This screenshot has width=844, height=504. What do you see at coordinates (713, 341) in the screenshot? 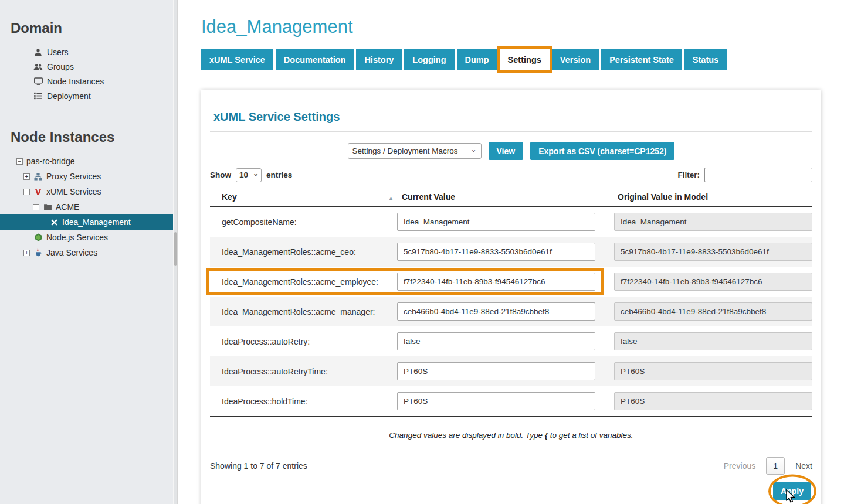
I see `original-value: false` at bounding box center [713, 341].